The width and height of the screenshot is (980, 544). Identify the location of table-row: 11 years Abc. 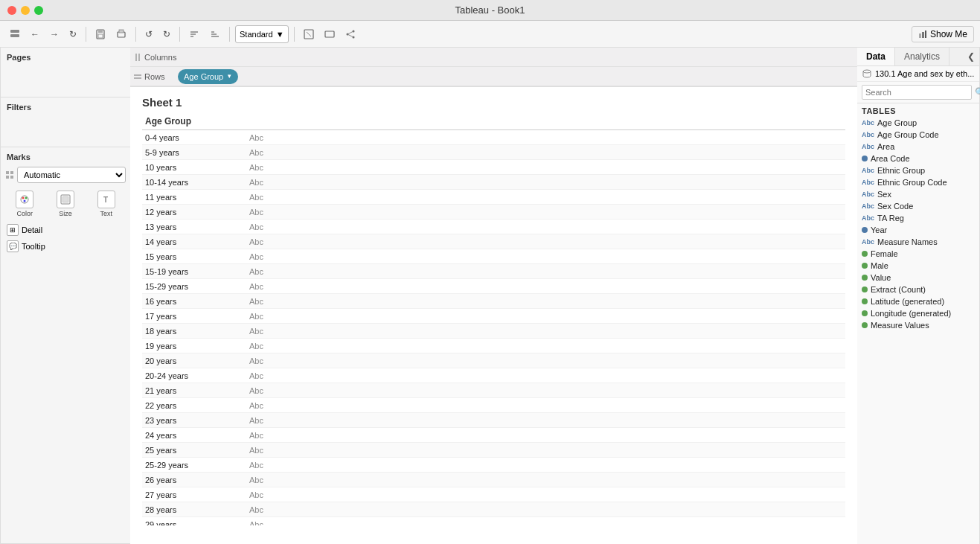
(494, 197).